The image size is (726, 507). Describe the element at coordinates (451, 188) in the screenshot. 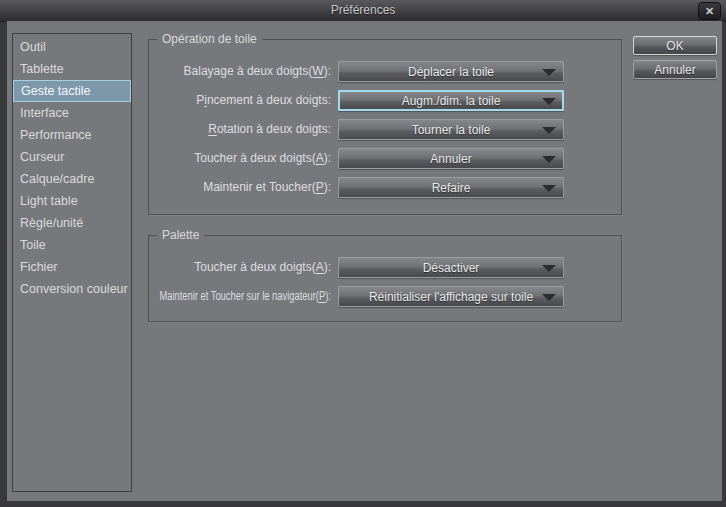

I see `dropdown-tap-and-hold: Refaire` at that location.